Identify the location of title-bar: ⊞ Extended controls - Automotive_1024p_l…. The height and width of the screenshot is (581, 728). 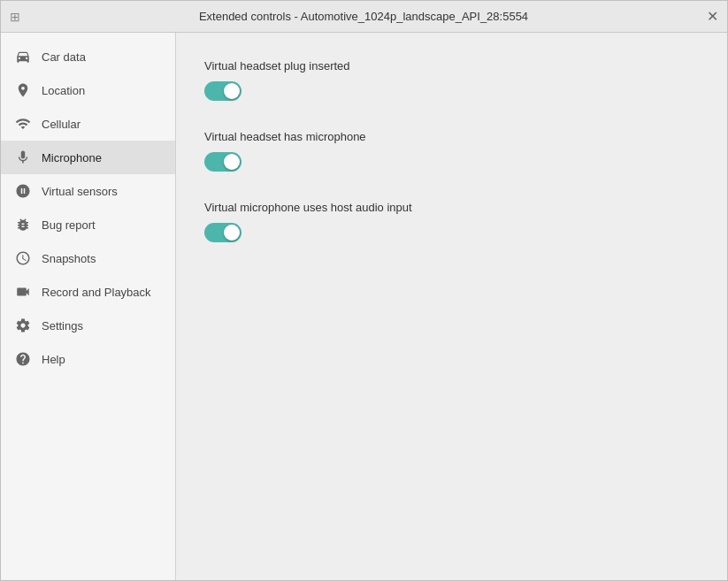
(364, 17).